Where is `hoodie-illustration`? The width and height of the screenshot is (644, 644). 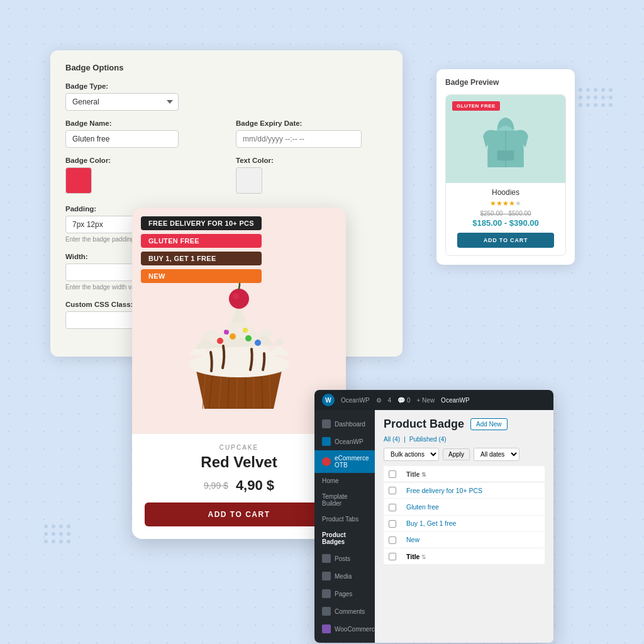
hoodie-illustration is located at coordinates (506, 139).